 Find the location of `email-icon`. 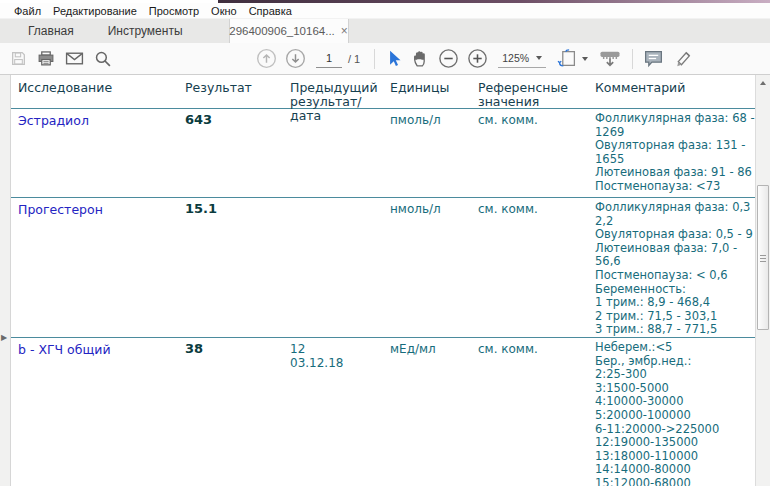

email-icon is located at coordinates (74, 59).